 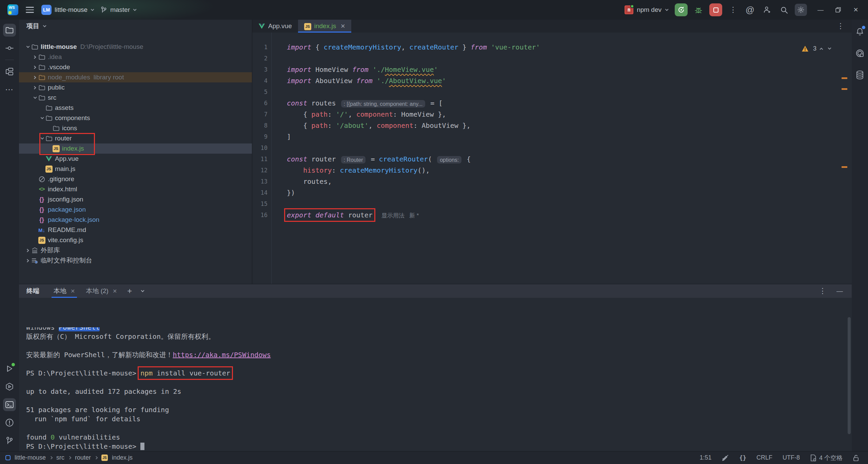 I want to click on tree-item-.vscode: .vscode, so click(x=136, y=67).